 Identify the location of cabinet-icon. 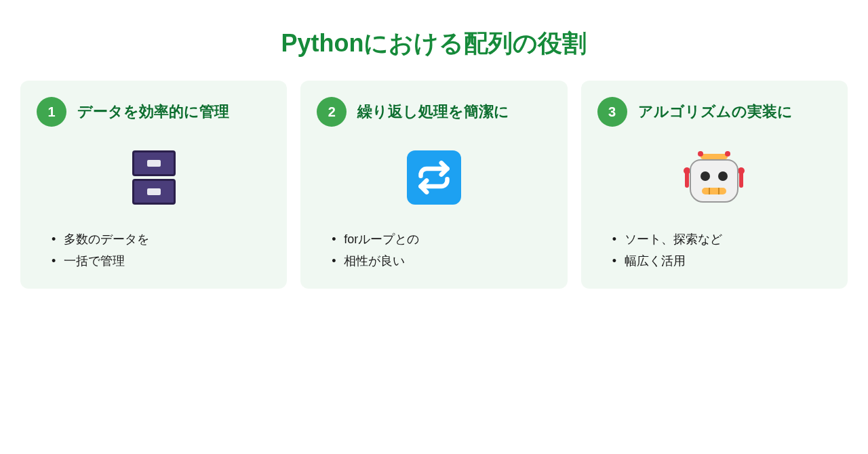
(154, 178).